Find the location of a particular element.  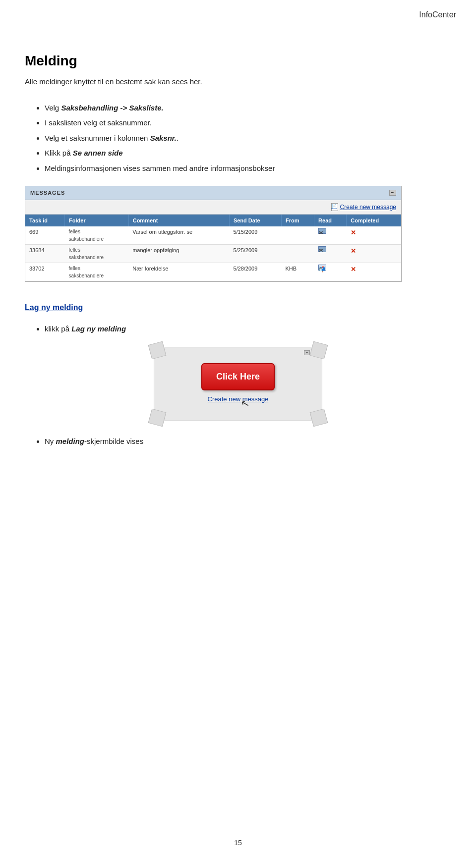

col-send-date: Send Date is located at coordinates (255, 221).